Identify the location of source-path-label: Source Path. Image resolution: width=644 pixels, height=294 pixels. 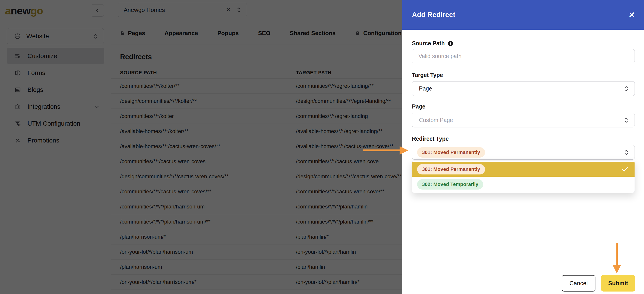
(524, 43).